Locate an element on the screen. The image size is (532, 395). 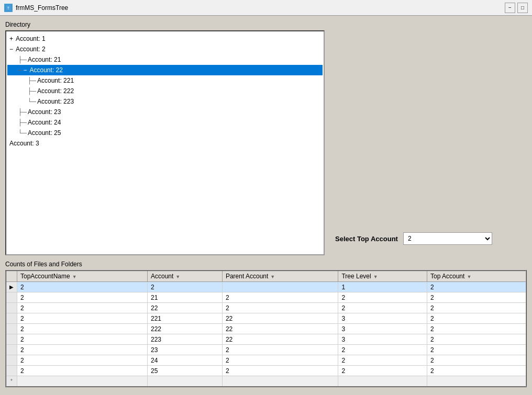
table-row: 22212232 is located at coordinates (266, 319).